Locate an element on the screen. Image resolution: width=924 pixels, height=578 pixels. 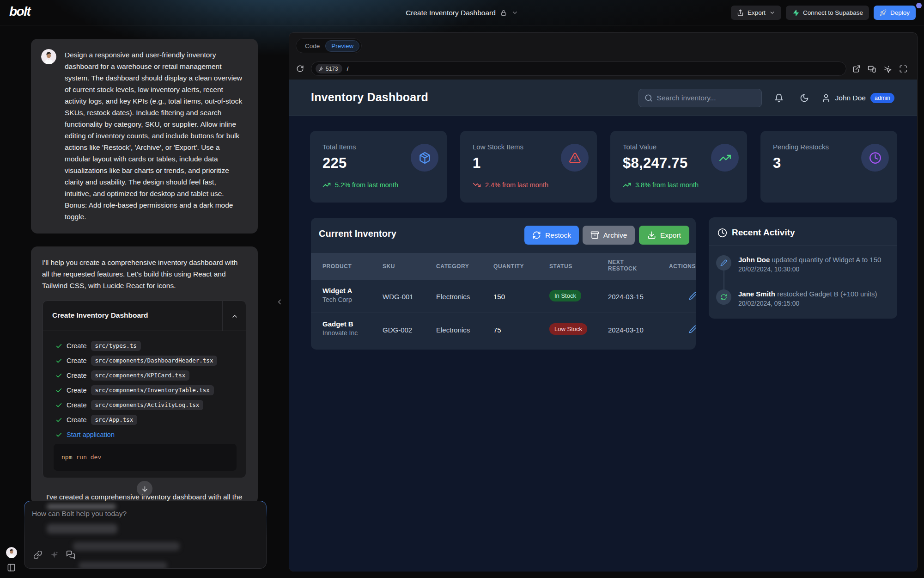
cell-quantity: 150 is located at coordinates (499, 297).